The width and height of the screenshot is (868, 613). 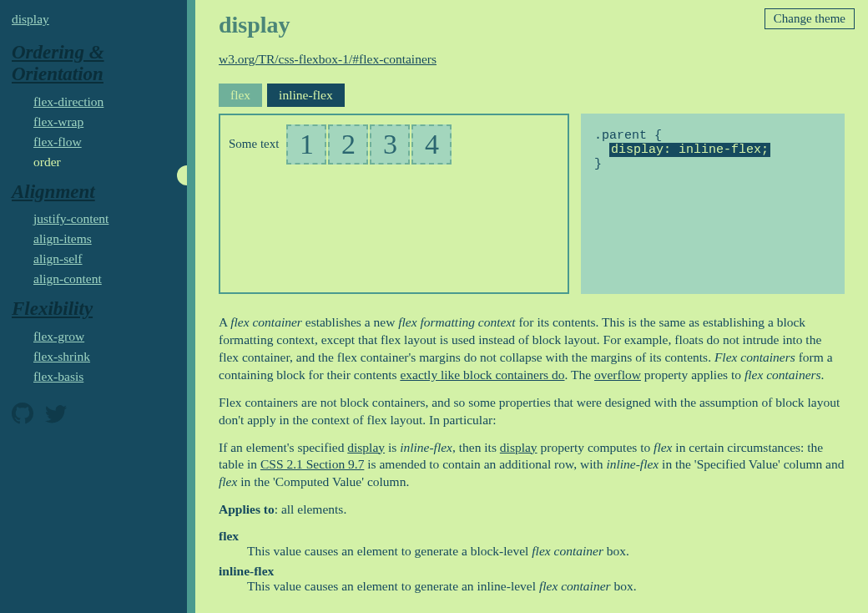 What do you see at coordinates (532, 349) in the screenshot?
I see `paragraph: A flex container establishes a new flex …` at bounding box center [532, 349].